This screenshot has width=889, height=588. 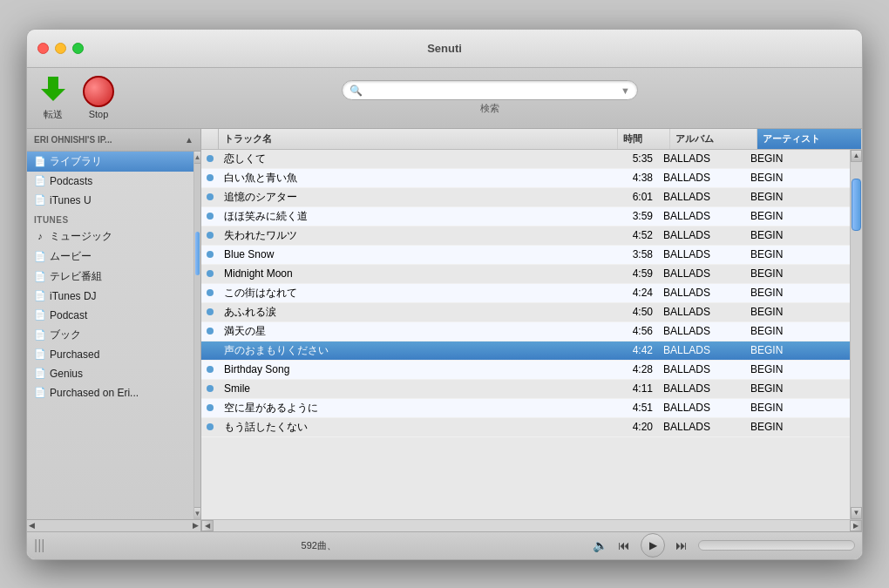 What do you see at coordinates (110, 277) in the screenshot?
I see `sidebar-item-tv-shows: 📄 テレビ番組` at bounding box center [110, 277].